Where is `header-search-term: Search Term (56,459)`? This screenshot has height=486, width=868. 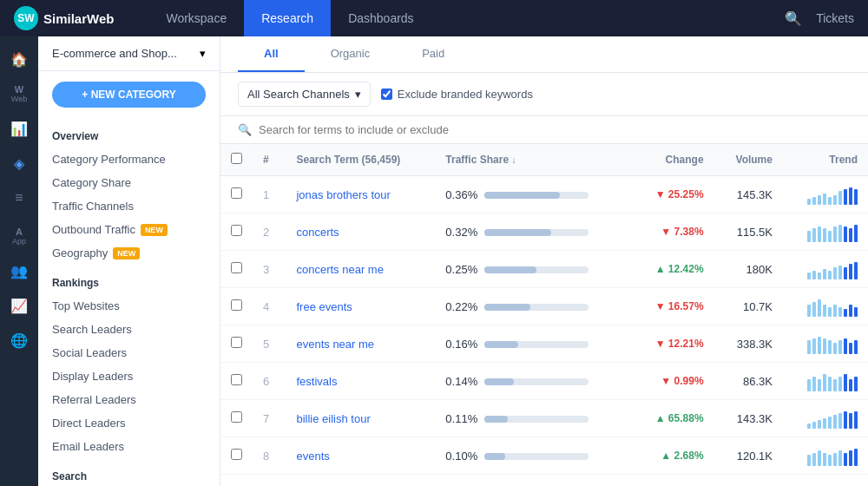 header-search-term: Search Term (56,459) is located at coordinates (360, 160).